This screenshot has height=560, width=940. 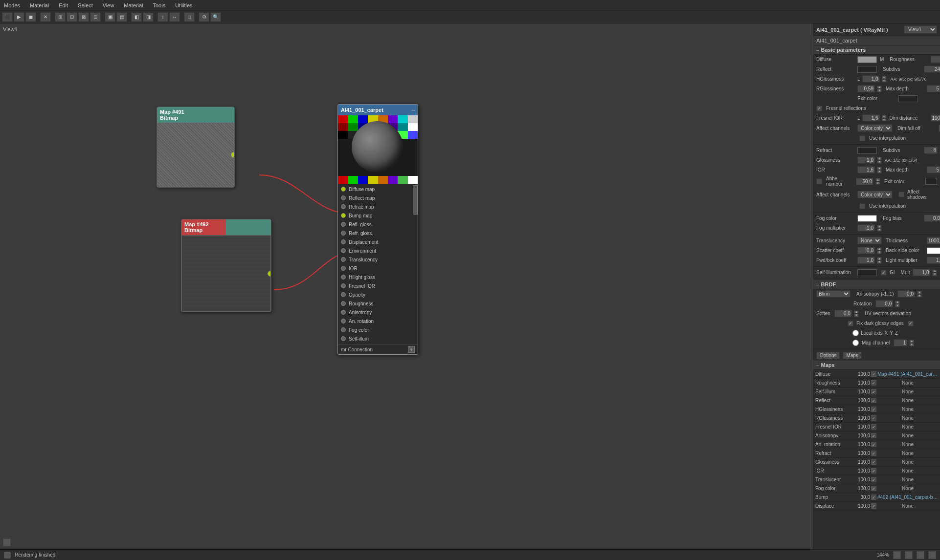 I want to click on slot-refr-gloss: Refr. gloss., so click(x=378, y=233).